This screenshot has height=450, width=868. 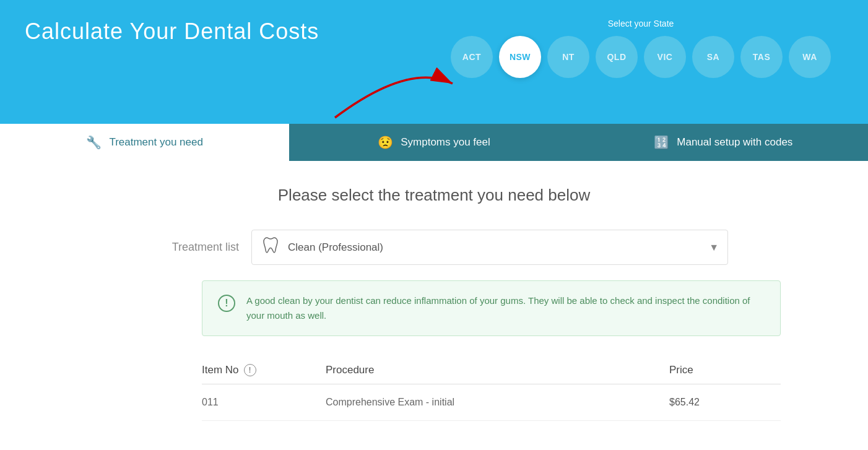 I want to click on state-label: Select your State, so click(x=641, y=24).